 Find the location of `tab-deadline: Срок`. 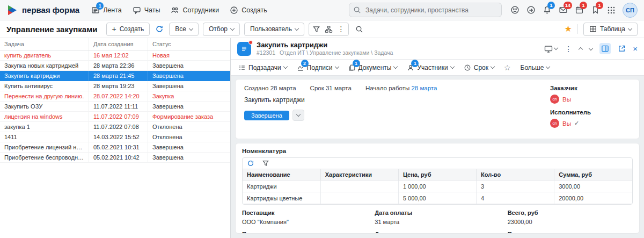

tab-deadline: Срок is located at coordinates (479, 68).